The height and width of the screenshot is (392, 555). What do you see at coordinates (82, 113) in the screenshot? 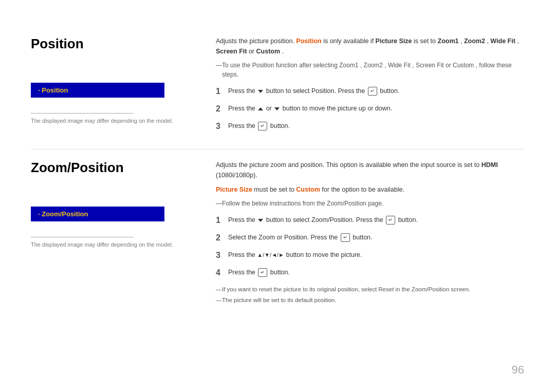
I see `position-divider` at bounding box center [82, 113].